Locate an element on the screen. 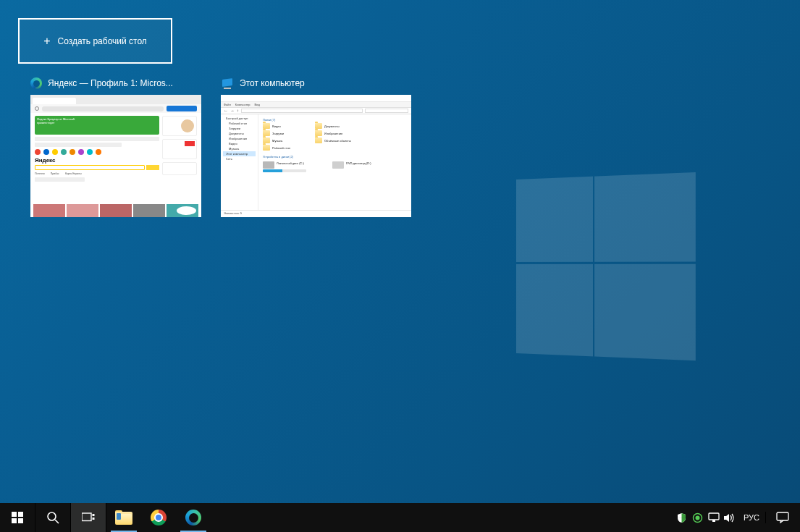 Image resolution: width=800 pixels, height=532 pixels. search-button is located at coordinates (53, 518).